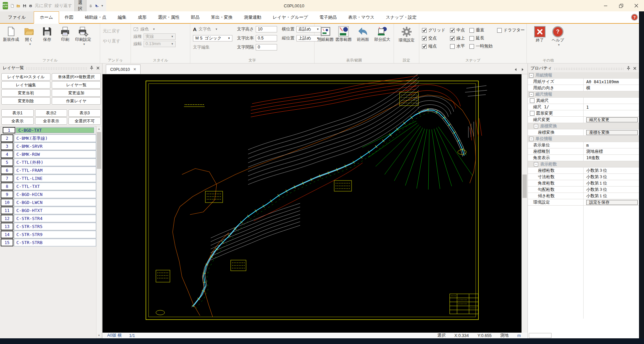 Image resolution: width=644 pixels, height=344 pixels. I want to click on layer-button-2-0: 変更当初, so click(26, 93).